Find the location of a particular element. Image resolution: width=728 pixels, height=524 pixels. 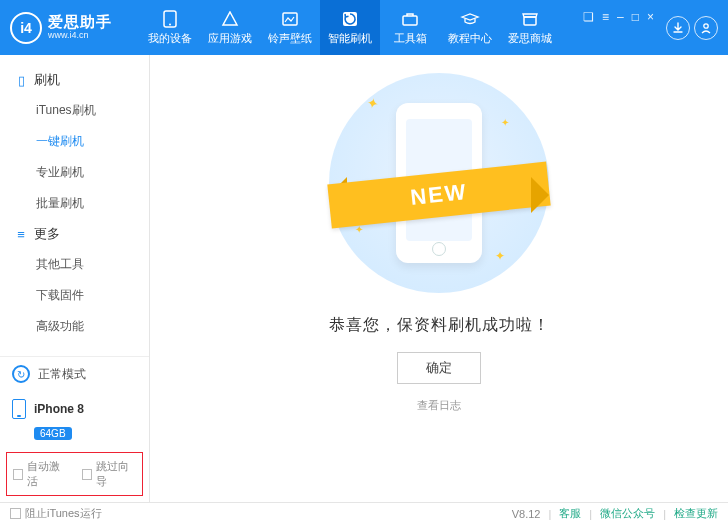

device-icon is located at coordinates (170, 19).